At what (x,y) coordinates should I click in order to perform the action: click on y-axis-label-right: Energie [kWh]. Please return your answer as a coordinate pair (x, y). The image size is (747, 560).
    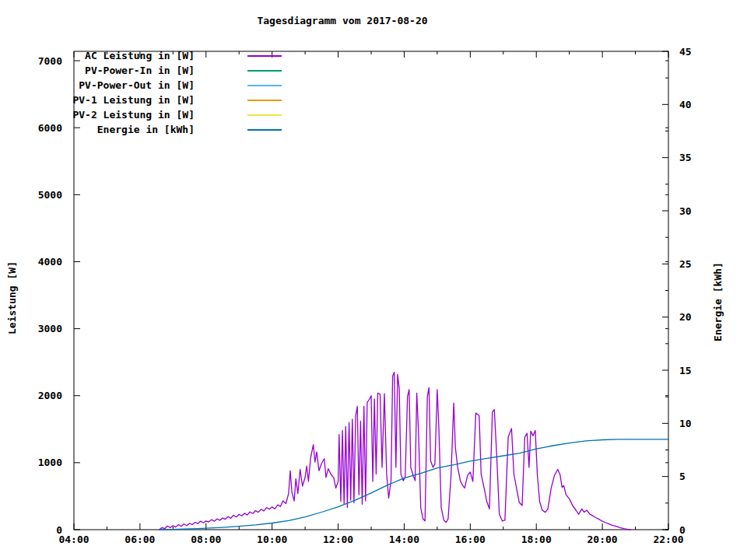
    Looking at the image, I should click on (717, 302).